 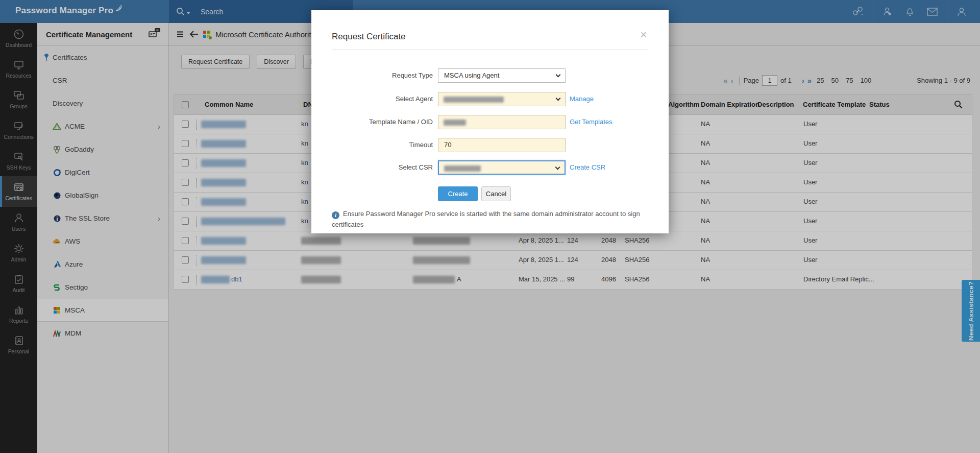 I want to click on get-templates-link: Get Templates, so click(x=591, y=122).